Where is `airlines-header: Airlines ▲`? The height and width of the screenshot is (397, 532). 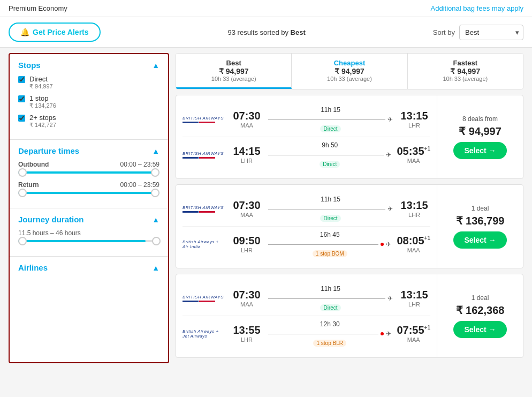
airlines-header: Airlines ▲ is located at coordinates (89, 268).